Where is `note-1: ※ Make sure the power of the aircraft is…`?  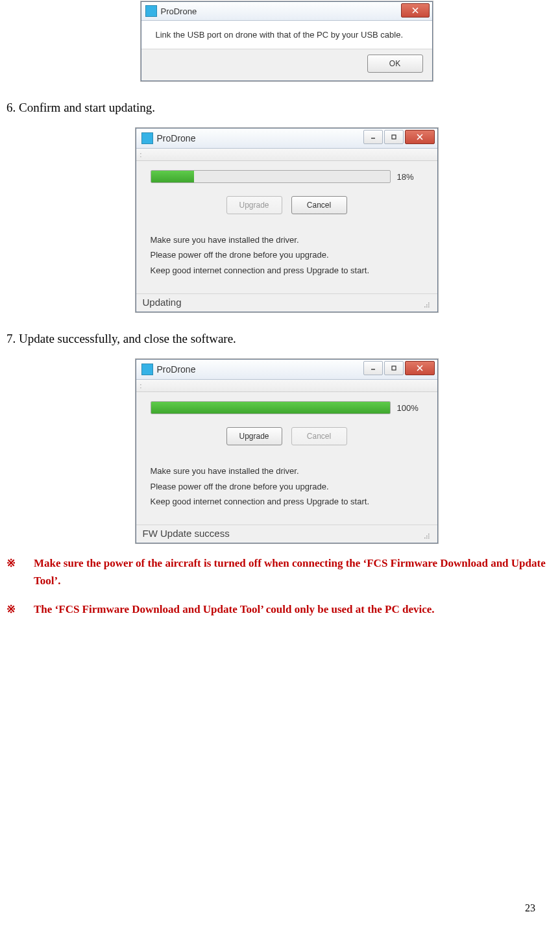 note-1: ※ Make sure the power of the aircraft is… is located at coordinates (280, 573).